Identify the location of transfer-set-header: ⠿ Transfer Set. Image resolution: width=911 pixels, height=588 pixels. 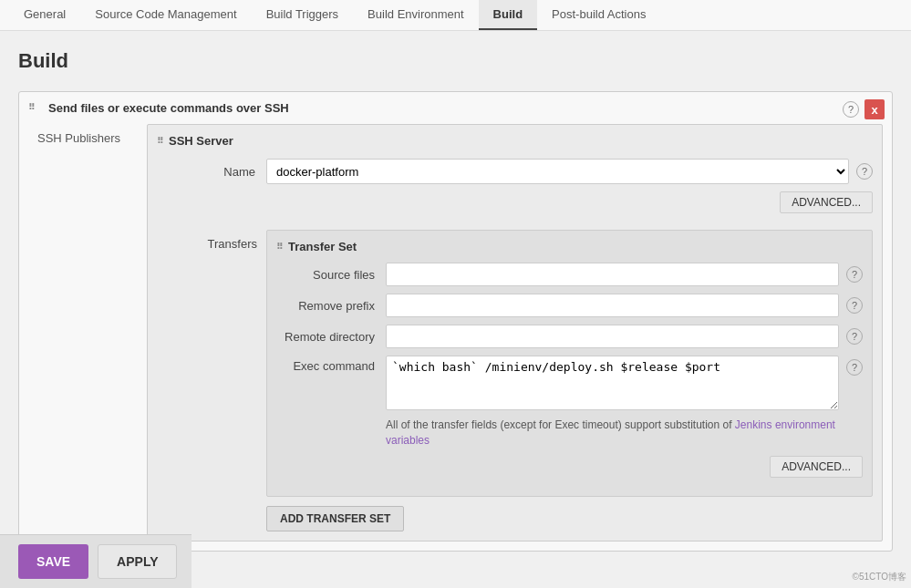
(569, 246).